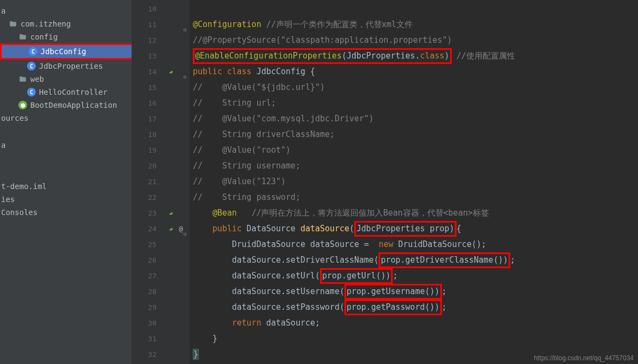 The height and width of the screenshot is (364, 638). Describe the element at coordinates (414, 103) in the screenshot. I see `code-line: // String url;` at that location.